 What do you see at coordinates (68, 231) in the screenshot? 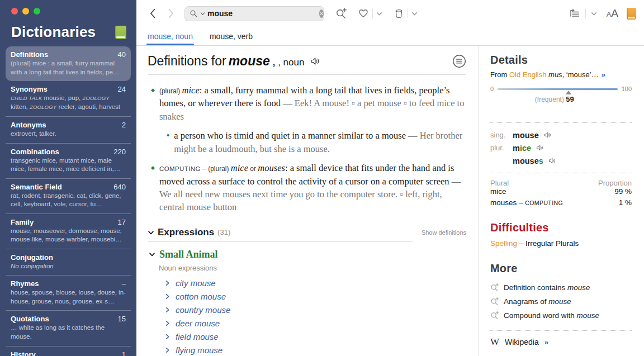
I see `sidebar-item: Family 17 mouse, mouseover, dormouse, mo…` at bounding box center [68, 231].